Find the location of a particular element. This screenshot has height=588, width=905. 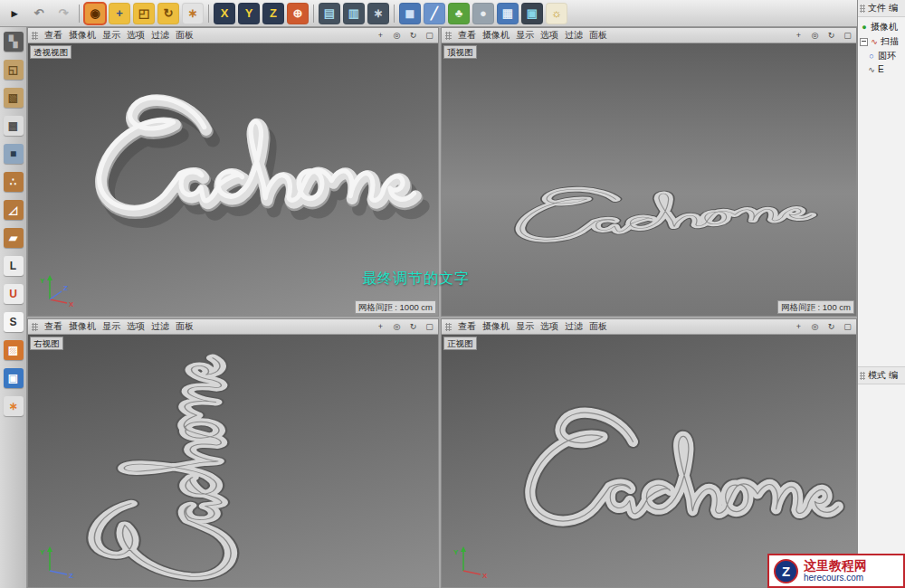

mograph-icon: ♣ is located at coordinates (459, 14).